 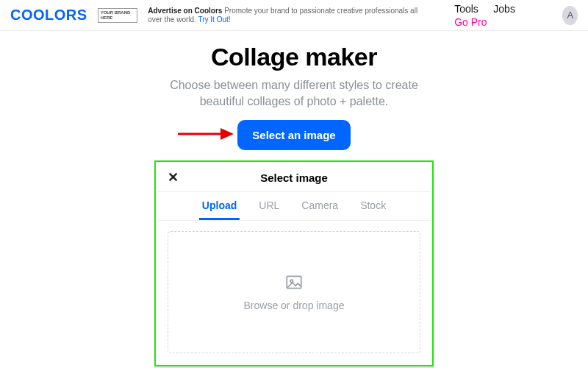 I want to click on dropzone: Browse or drop image, so click(x=294, y=292).